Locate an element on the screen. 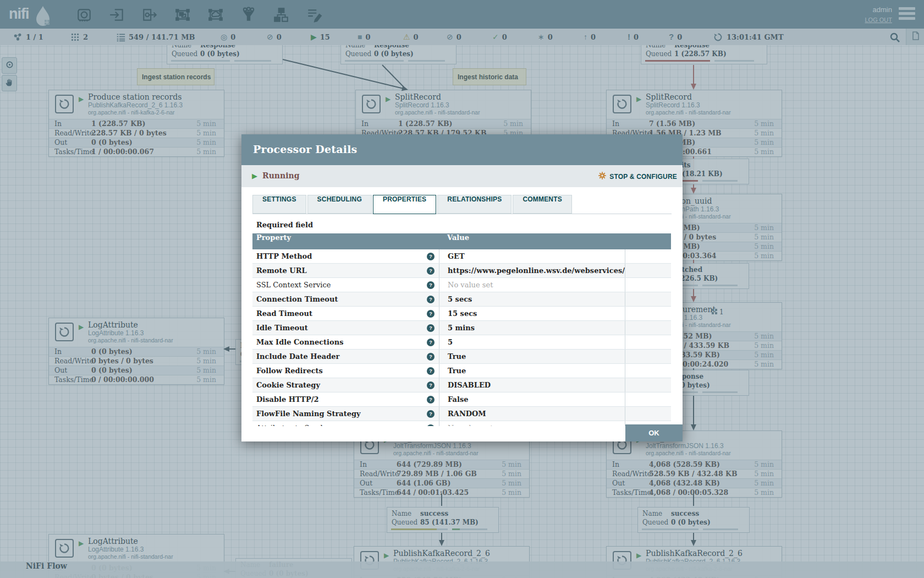 Image resolution: width=924 pixels, height=578 pixels. property-row: HTTP Method?GET is located at coordinates (462, 257).